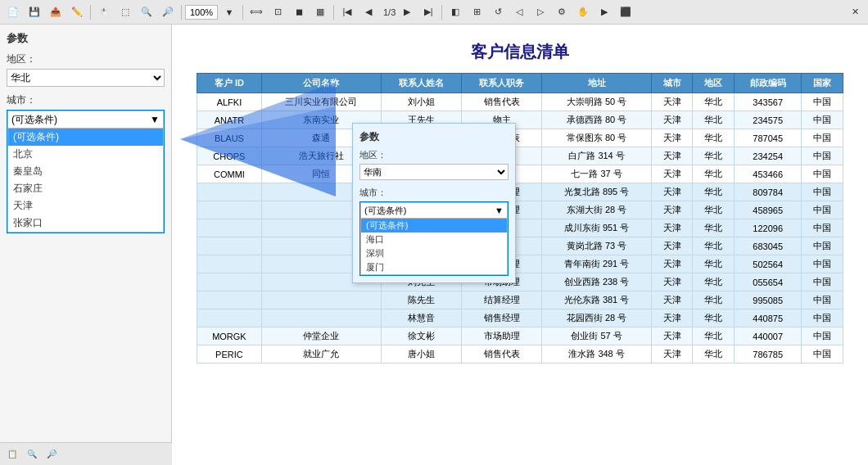 The width and height of the screenshot is (868, 465). What do you see at coordinates (434, 226) in the screenshot?
I see `popup-city-optional: (可选条件)` at bounding box center [434, 226].